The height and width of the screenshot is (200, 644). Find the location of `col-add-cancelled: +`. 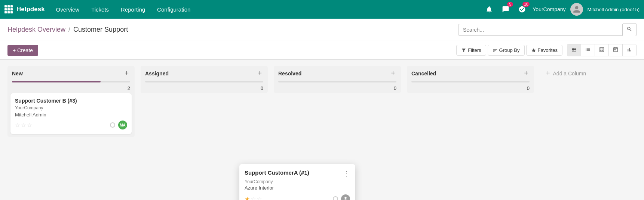

col-add-cancelled: + is located at coordinates (526, 73).